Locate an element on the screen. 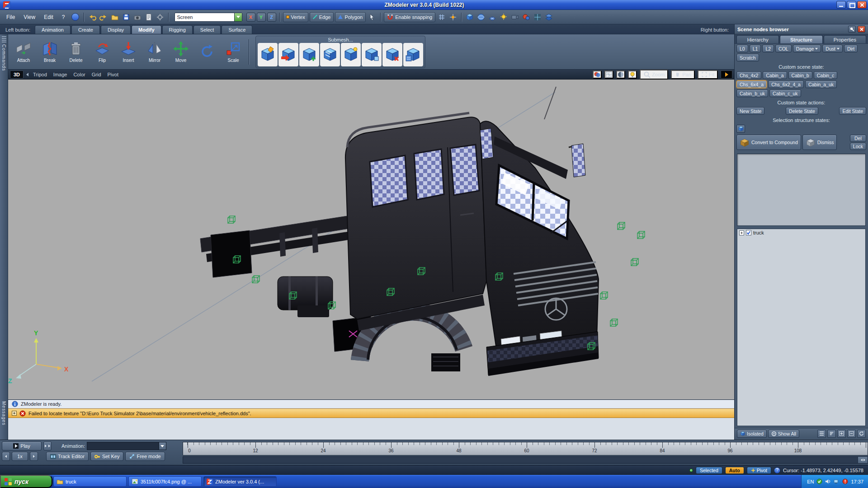 Image resolution: width=868 pixels, height=488 pixels. submesh-tool-1-button is located at coordinates (268, 55).